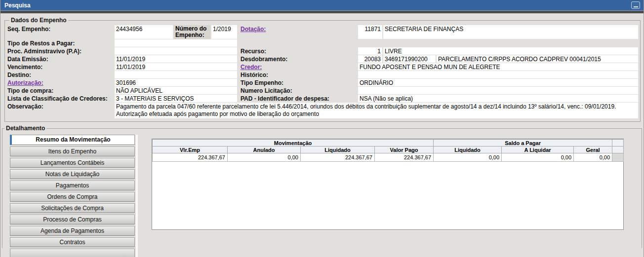 This screenshot has height=257, width=644. What do you see at coordinates (72, 140) in the screenshot?
I see `tab-resumo-da-movimentacao: Resumo da Movimentação` at bounding box center [72, 140].